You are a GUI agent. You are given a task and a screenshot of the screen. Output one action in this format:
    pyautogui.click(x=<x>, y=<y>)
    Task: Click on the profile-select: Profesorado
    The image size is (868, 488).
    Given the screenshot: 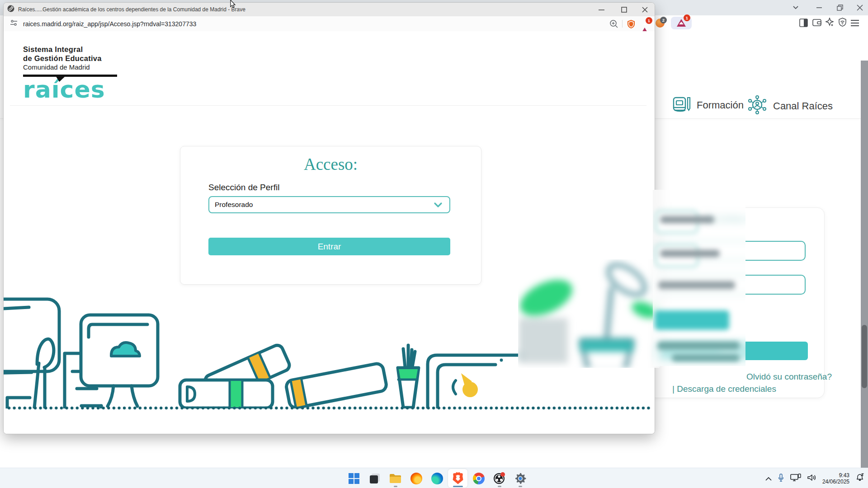 What is the action you would take?
    pyautogui.click(x=329, y=205)
    